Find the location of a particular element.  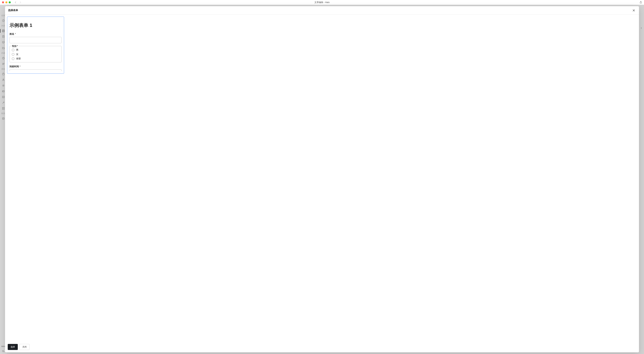

nav-forward-icon is located at coordinates (20, 3).